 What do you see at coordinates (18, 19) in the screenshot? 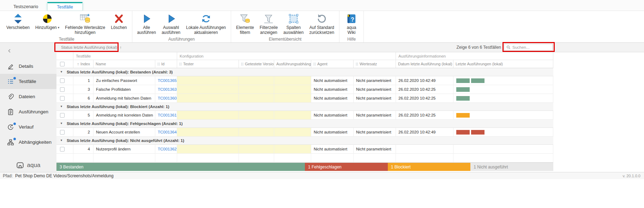
I see `move-icon` at bounding box center [18, 19].